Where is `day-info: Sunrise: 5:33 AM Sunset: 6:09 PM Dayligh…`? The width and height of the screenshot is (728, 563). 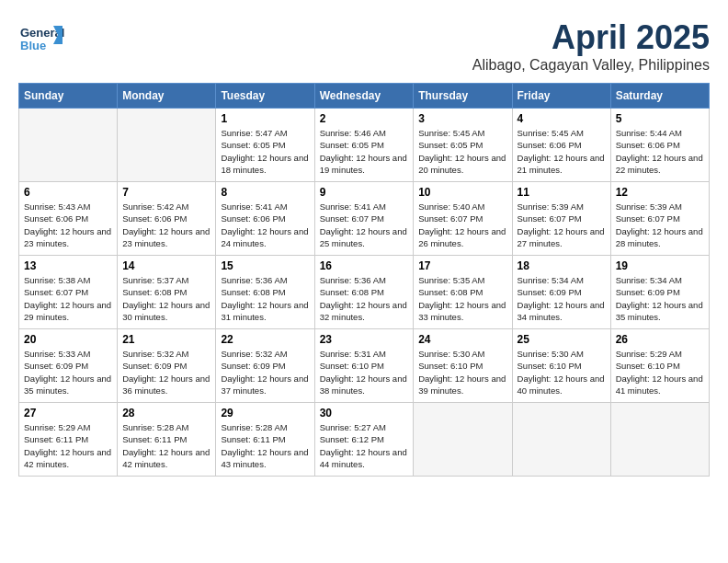 day-info: Sunrise: 5:33 AM Sunset: 6:09 PM Dayligh… is located at coordinates (68, 372).